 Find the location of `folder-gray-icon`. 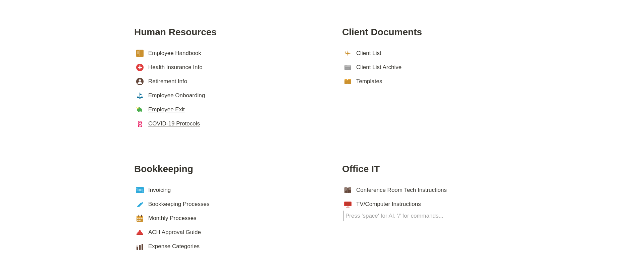

folder-gray-icon is located at coordinates (348, 67).